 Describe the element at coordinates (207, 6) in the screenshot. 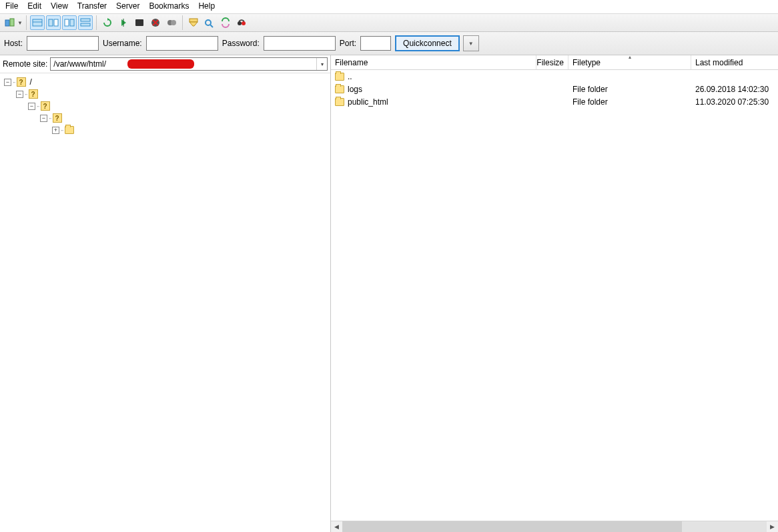

I see `menu-help: Help` at that location.